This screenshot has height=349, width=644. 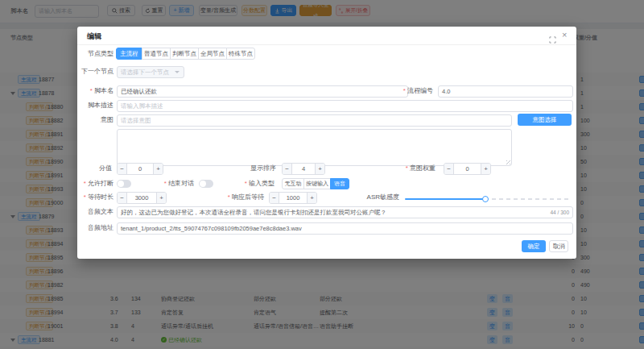 I want to click on asr-sensitivity-slider, so click(x=488, y=198).